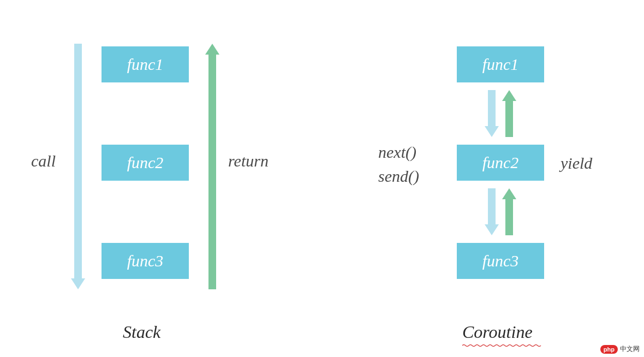 This screenshot has height=357, width=644. What do you see at coordinates (145, 261) in the screenshot?
I see `stack-func3-box: func3` at bounding box center [145, 261].